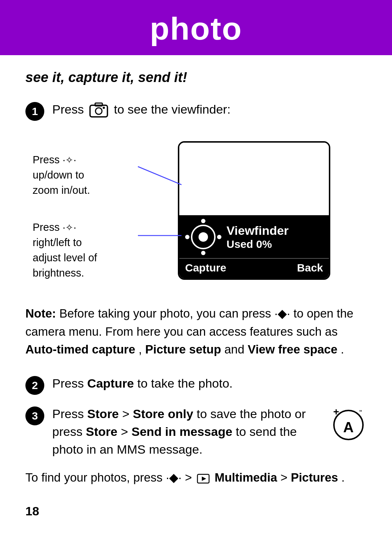 The height and width of the screenshot is (556, 392). I want to click on mms-icon-container: A " +, so click(348, 425).